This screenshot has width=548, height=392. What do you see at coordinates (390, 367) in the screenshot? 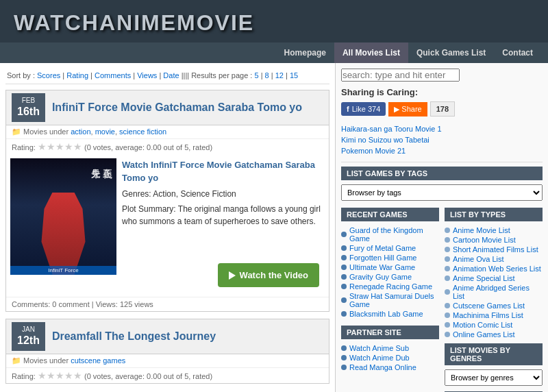
I see `partner-3: Read Manga Online` at bounding box center [390, 367].